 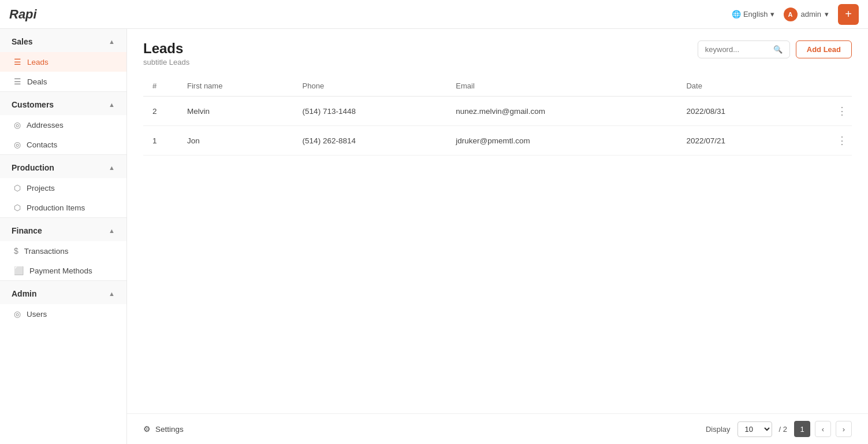 What do you see at coordinates (738, 141) in the screenshot?
I see `cell-date: 2022/07/21` at bounding box center [738, 141].